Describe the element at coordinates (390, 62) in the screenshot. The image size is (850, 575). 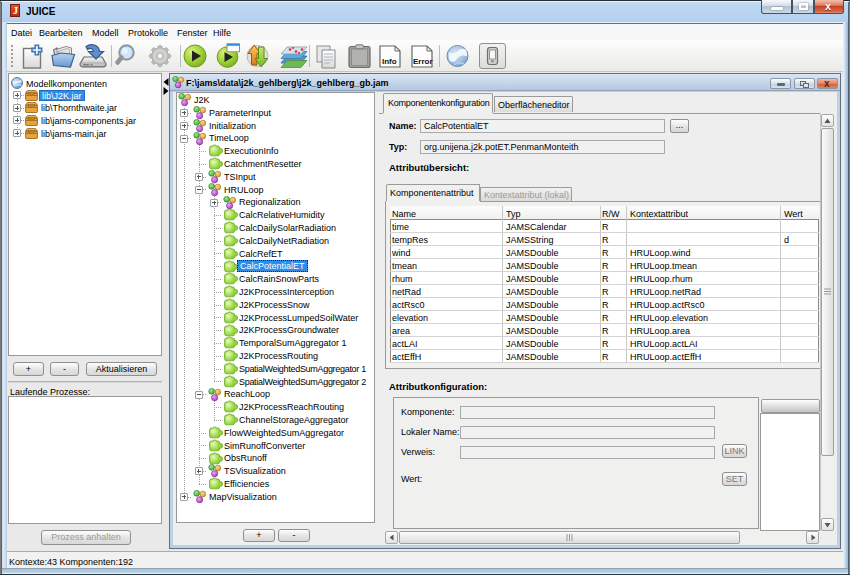
I see `svg-text: Info` at that location.